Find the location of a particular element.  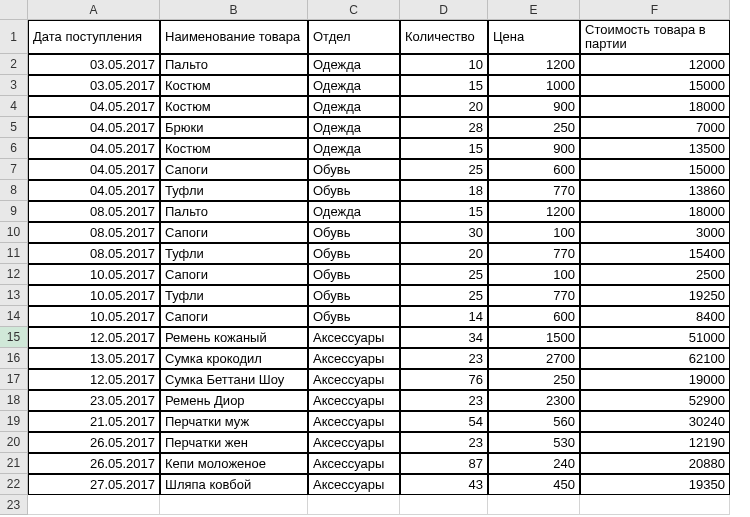

header-price: Цена is located at coordinates (534, 37).